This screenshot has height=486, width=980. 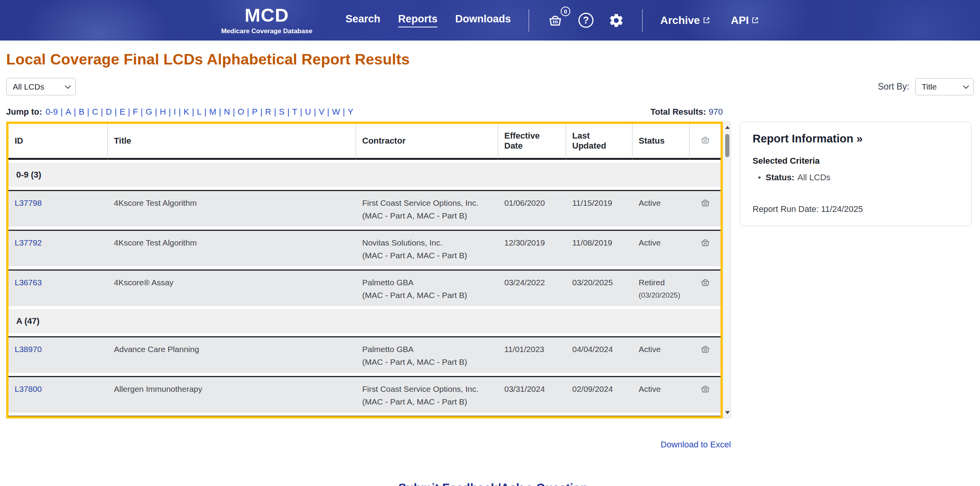 I want to click on jump-link-G: G, so click(x=149, y=112).